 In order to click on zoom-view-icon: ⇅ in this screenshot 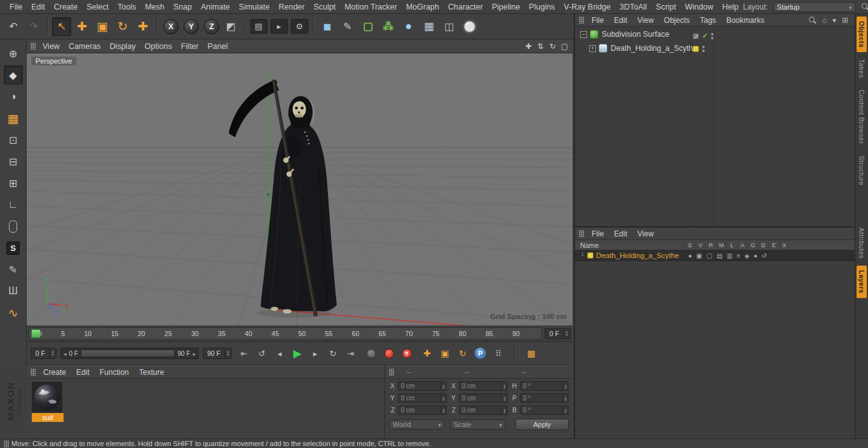, I will do `click(540, 46)`.